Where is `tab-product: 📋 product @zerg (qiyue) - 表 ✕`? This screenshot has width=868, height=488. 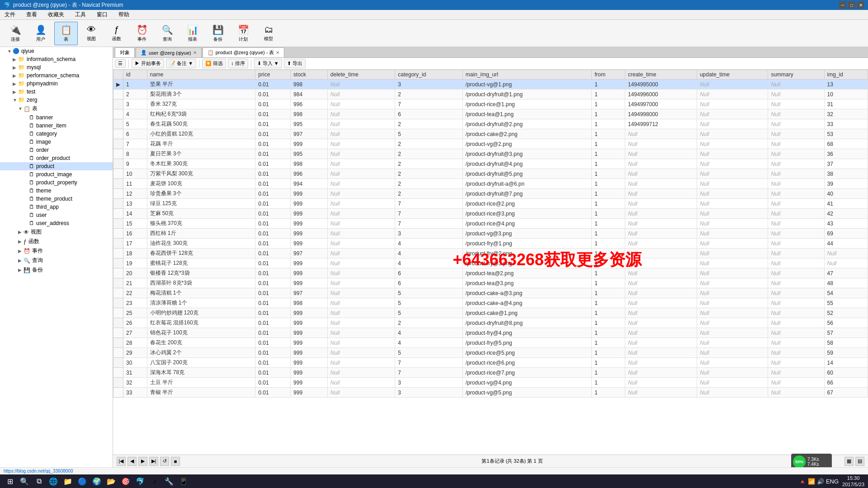 tab-product: 📋 product @zerg (qiyue) - 表 ✕ is located at coordinates (244, 52).